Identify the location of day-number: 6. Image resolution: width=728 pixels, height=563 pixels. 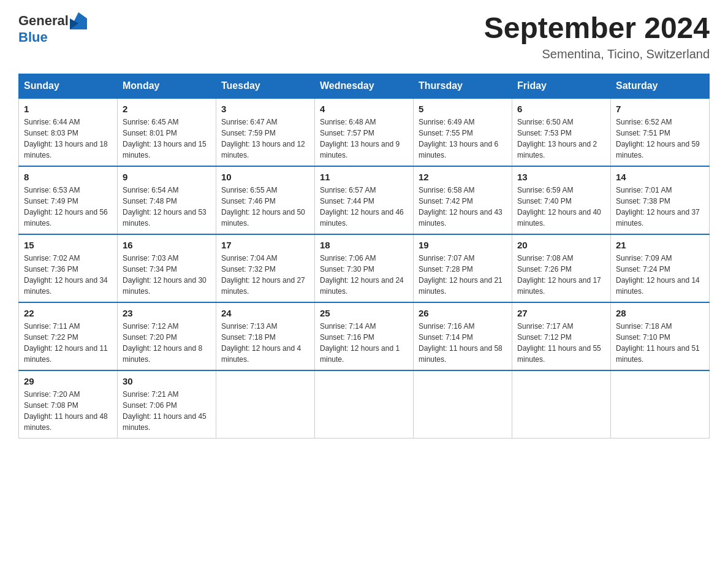
(561, 109).